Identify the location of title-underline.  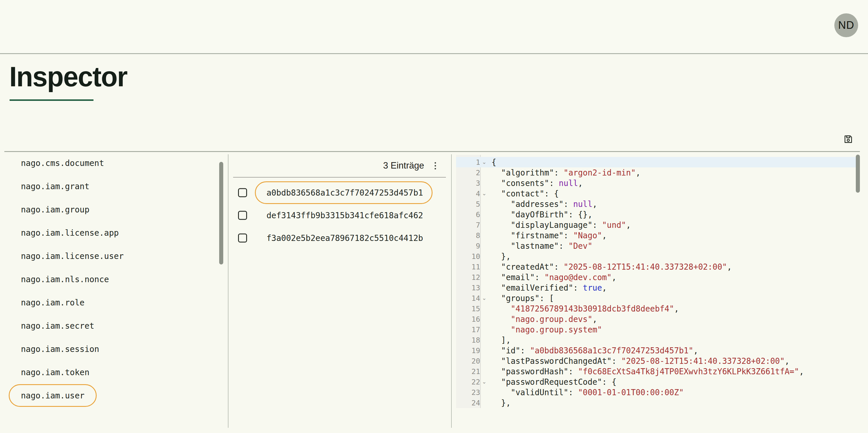
(51, 100).